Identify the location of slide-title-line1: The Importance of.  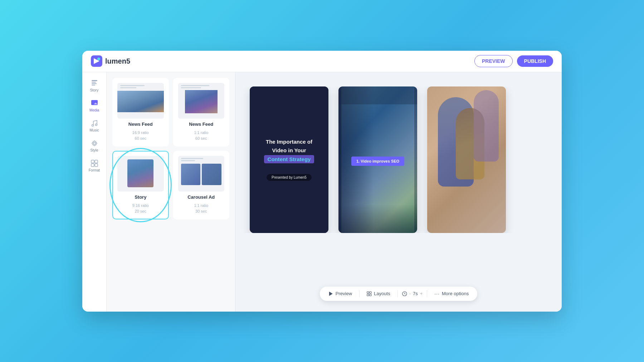
(289, 142).